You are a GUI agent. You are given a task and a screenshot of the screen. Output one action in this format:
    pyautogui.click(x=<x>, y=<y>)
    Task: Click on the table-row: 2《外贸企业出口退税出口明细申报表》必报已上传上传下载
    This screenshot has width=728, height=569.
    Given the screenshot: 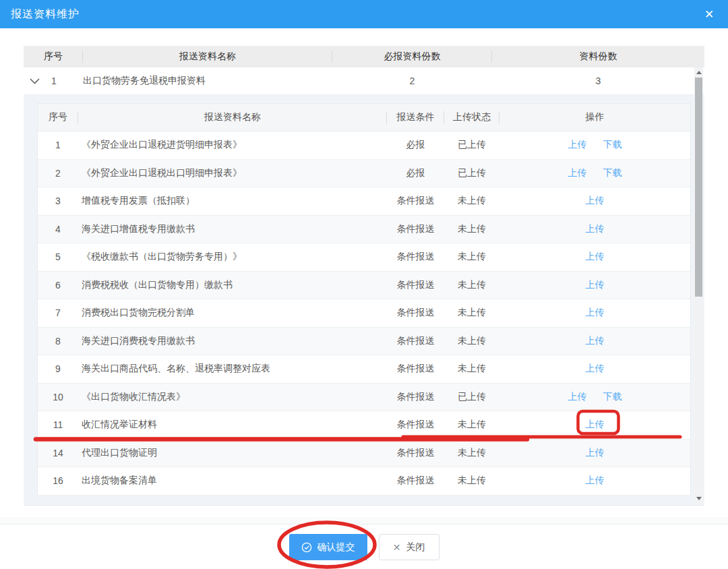 What is the action you would take?
    pyautogui.click(x=364, y=174)
    